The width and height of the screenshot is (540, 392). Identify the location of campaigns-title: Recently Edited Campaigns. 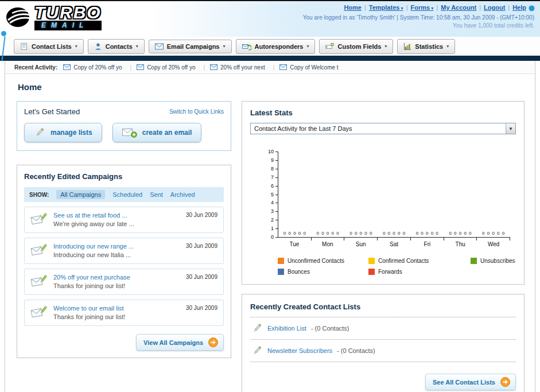
(124, 177).